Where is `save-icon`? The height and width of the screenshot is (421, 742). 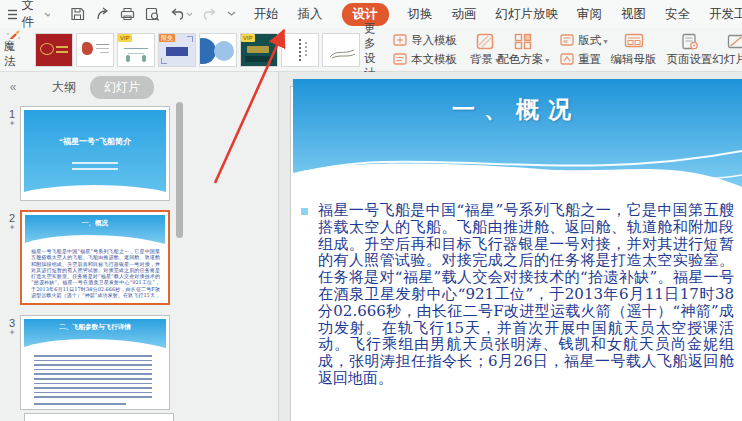 save-icon is located at coordinates (78, 14).